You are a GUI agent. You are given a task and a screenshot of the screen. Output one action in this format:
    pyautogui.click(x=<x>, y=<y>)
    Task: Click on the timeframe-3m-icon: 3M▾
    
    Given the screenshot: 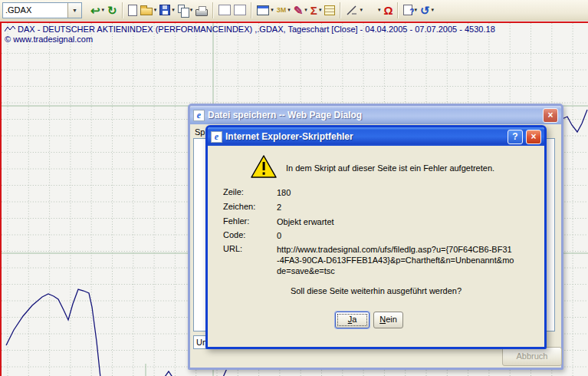 What is the action you would take?
    pyautogui.click(x=284, y=10)
    